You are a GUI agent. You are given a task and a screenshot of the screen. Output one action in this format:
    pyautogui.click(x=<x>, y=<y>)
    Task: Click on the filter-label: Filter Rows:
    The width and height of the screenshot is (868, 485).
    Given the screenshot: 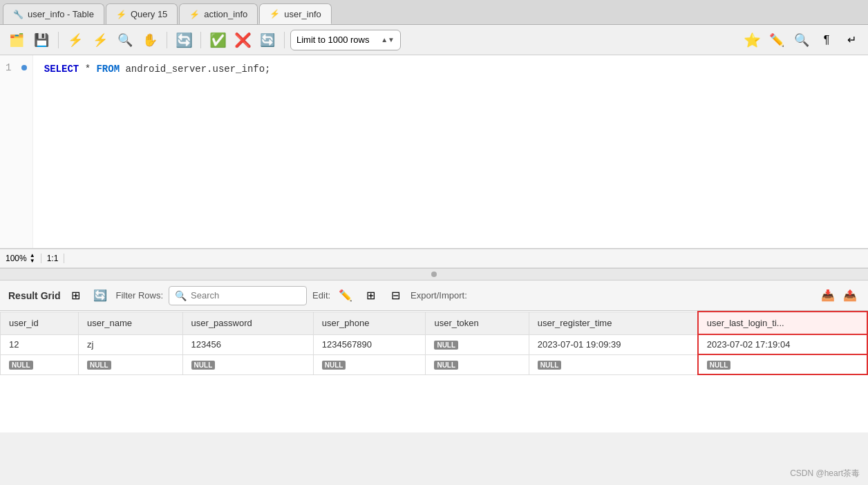 What is the action you would take?
    pyautogui.click(x=140, y=296)
    